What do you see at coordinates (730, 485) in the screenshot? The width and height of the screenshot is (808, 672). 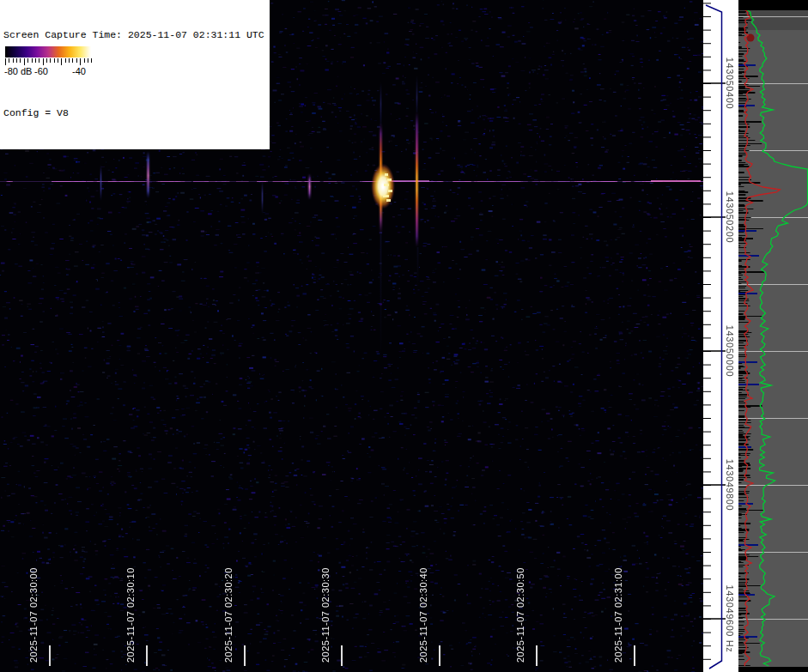 I see `frequency-tick-label: 143049800` at bounding box center [730, 485].